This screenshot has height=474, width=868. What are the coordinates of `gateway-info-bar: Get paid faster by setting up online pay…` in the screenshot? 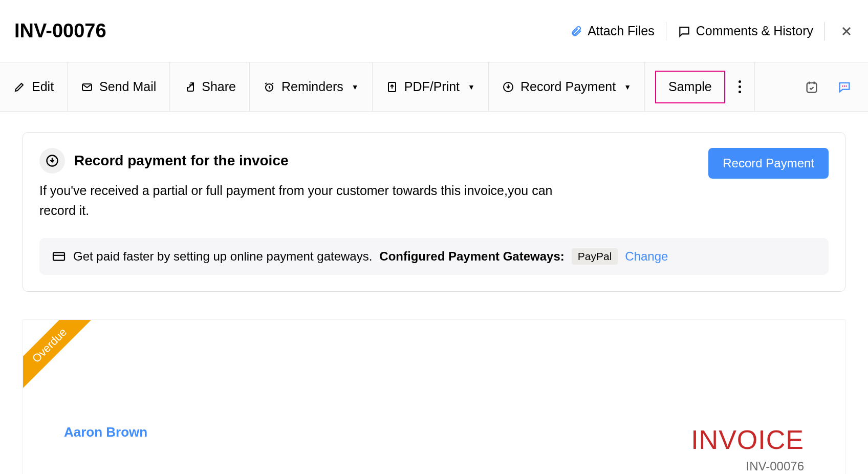 It's located at (434, 256).